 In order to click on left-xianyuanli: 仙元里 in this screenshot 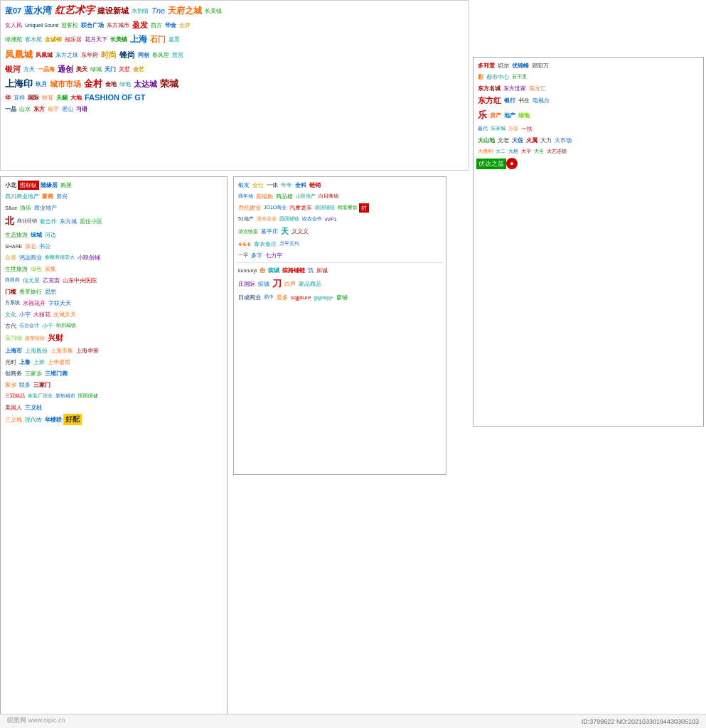, I will do `click(31, 280)`.